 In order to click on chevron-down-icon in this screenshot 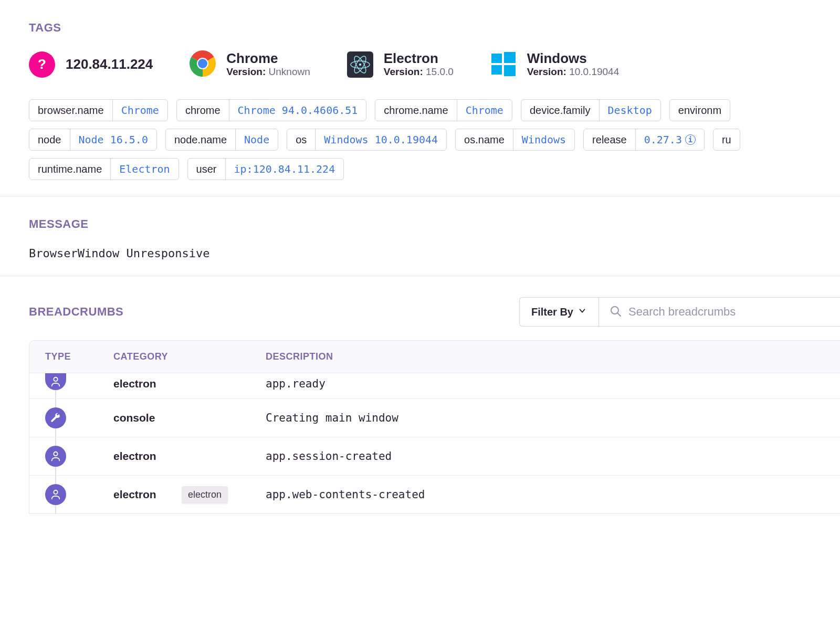, I will do `click(582, 312)`.